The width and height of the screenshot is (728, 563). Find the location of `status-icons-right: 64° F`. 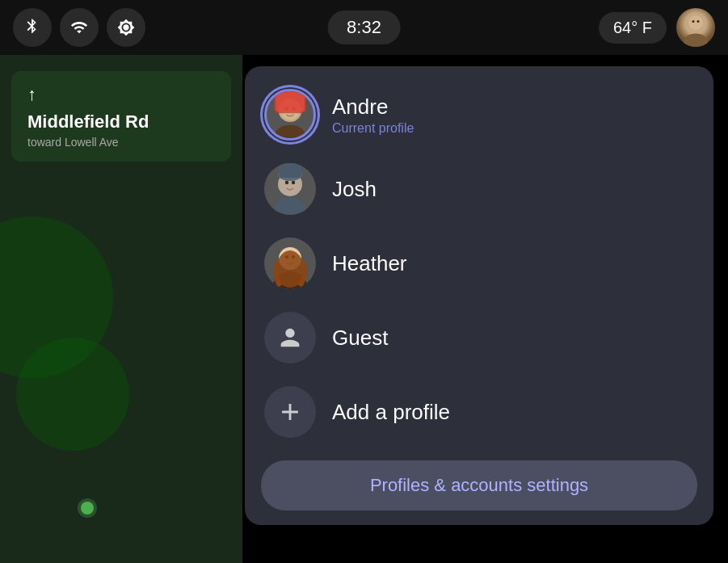

status-icons-right: 64° F is located at coordinates (657, 27).